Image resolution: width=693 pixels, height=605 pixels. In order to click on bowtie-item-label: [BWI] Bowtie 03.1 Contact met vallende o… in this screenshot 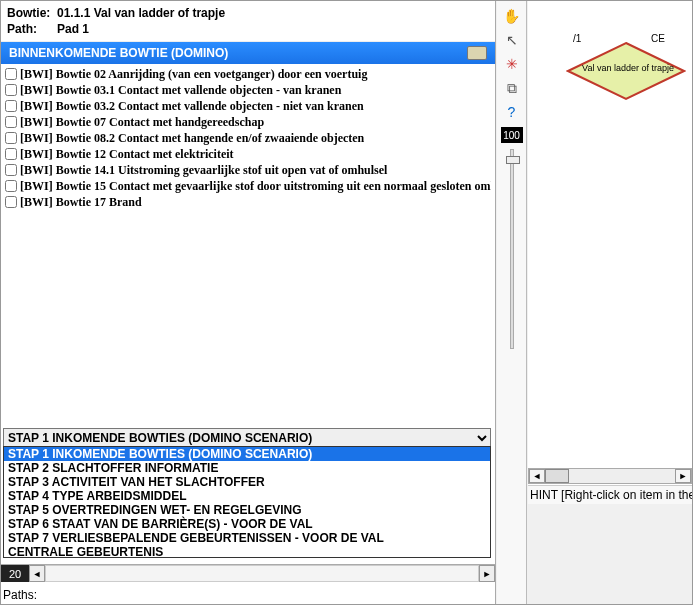, I will do `click(180, 90)`.